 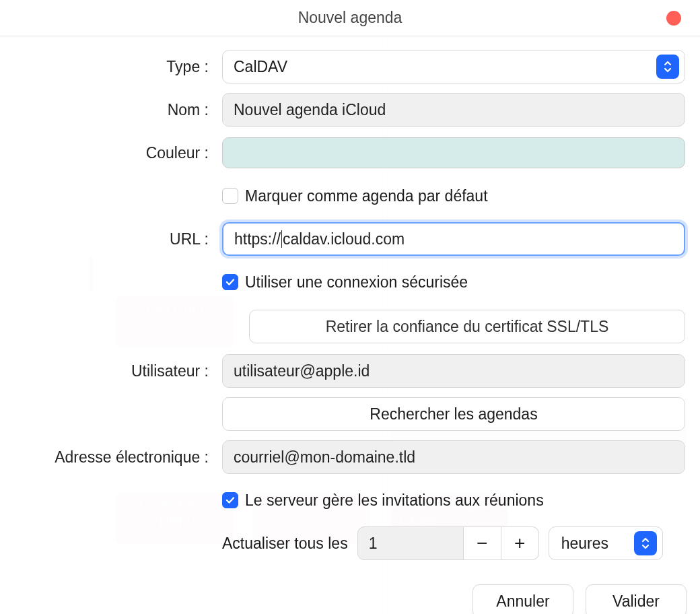 What do you see at coordinates (454, 110) in the screenshot?
I see `name-field: Nouvel agenda iCloud` at bounding box center [454, 110].